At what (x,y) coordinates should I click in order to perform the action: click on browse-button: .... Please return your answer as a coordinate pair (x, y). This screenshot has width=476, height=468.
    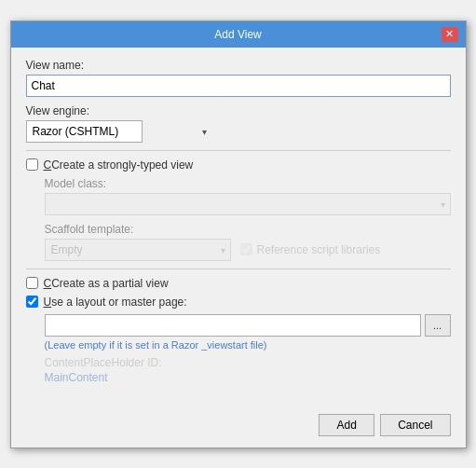
    Looking at the image, I should click on (438, 325).